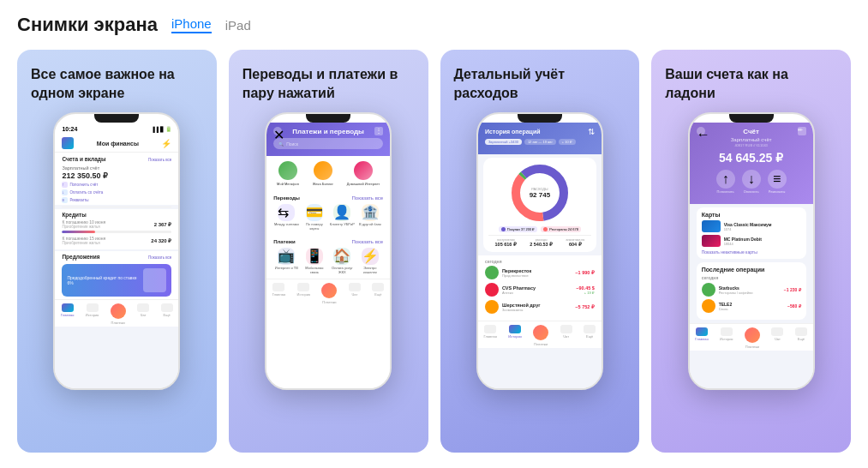 The height and width of the screenshot is (468, 868). What do you see at coordinates (564, 230) in the screenshot?
I see `s3-legend2-label: Рестораны 24 678` at bounding box center [564, 230].